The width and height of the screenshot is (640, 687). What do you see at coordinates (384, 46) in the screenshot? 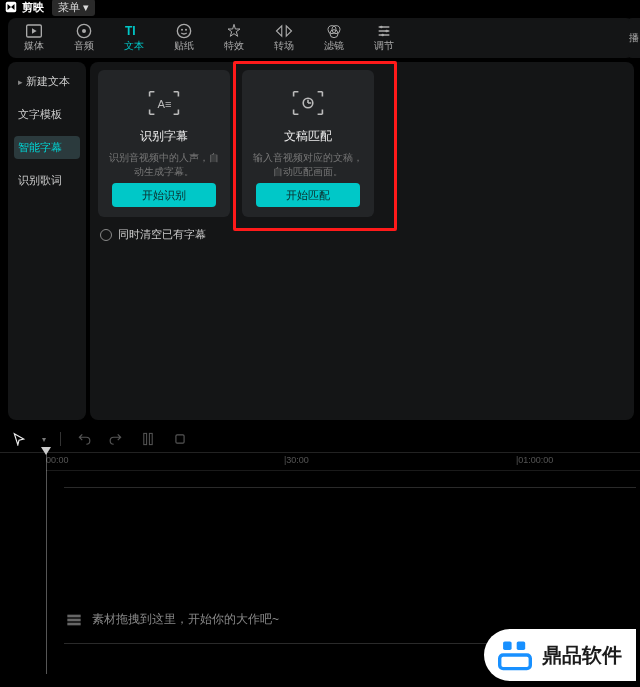
I see `tool-label: 调节` at bounding box center [384, 46].